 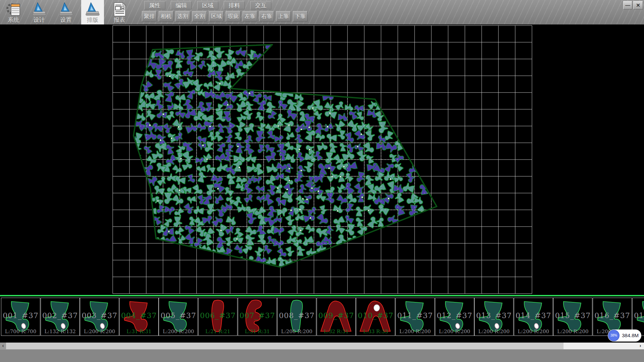 I want to click on piece-id-label: 006_#37, so click(x=218, y=316).